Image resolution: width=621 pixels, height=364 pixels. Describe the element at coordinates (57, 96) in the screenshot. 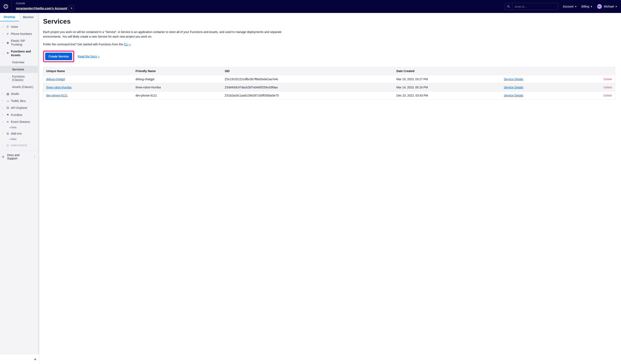

I see `service-unique-link: dev-phone-9121` at that location.